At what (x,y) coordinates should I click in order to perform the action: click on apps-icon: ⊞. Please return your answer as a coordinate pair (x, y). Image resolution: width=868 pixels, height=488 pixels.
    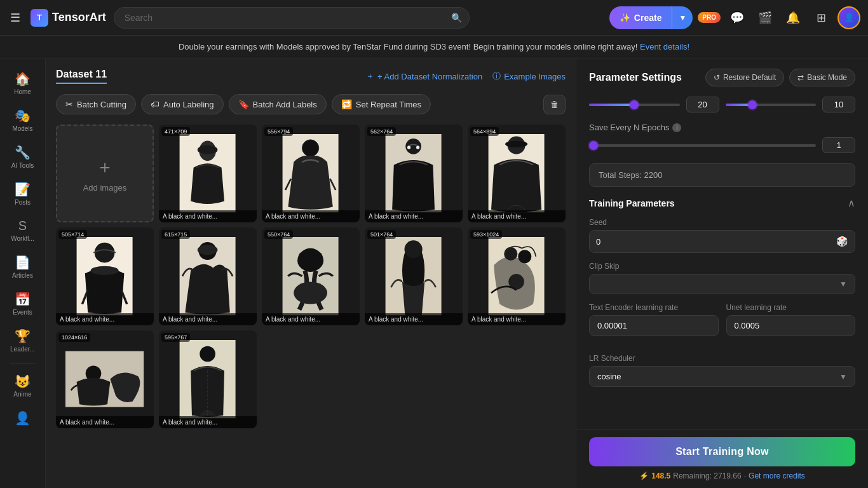
    Looking at the image, I should click on (821, 18).